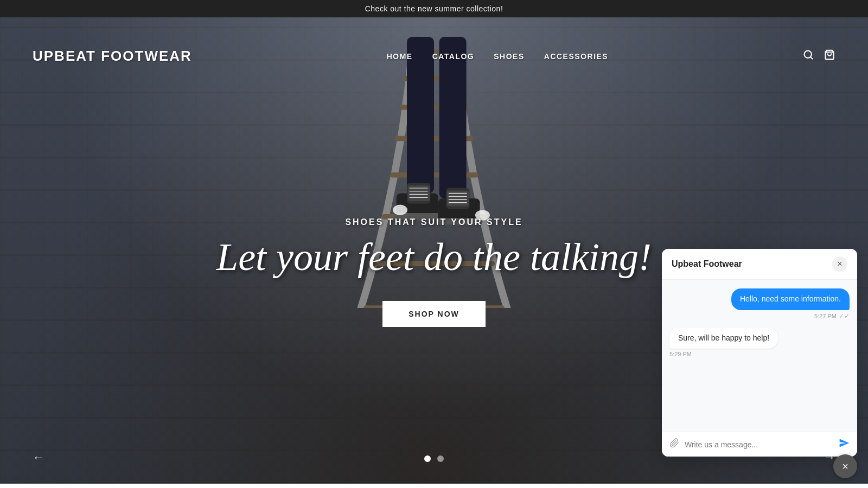  I want to click on chat-widget: Upbeat Footwear × Hello, need some infor…, so click(760, 352).